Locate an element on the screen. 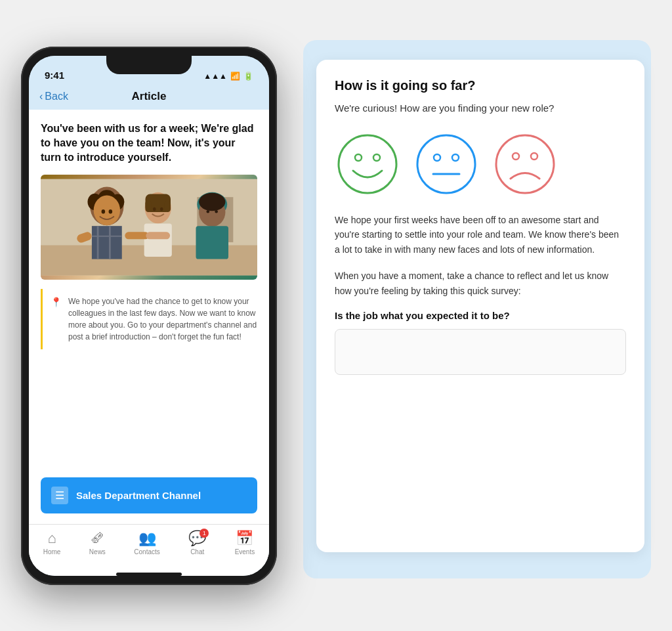 The image size is (672, 631). survey-title: How is it going so far? is located at coordinates (480, 85).